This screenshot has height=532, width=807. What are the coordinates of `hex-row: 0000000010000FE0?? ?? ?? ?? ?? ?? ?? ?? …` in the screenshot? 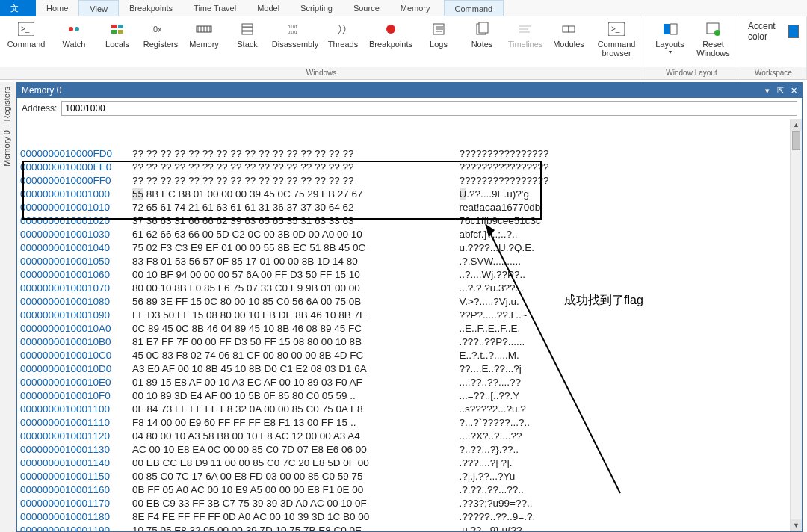 It's located at (409, 167).